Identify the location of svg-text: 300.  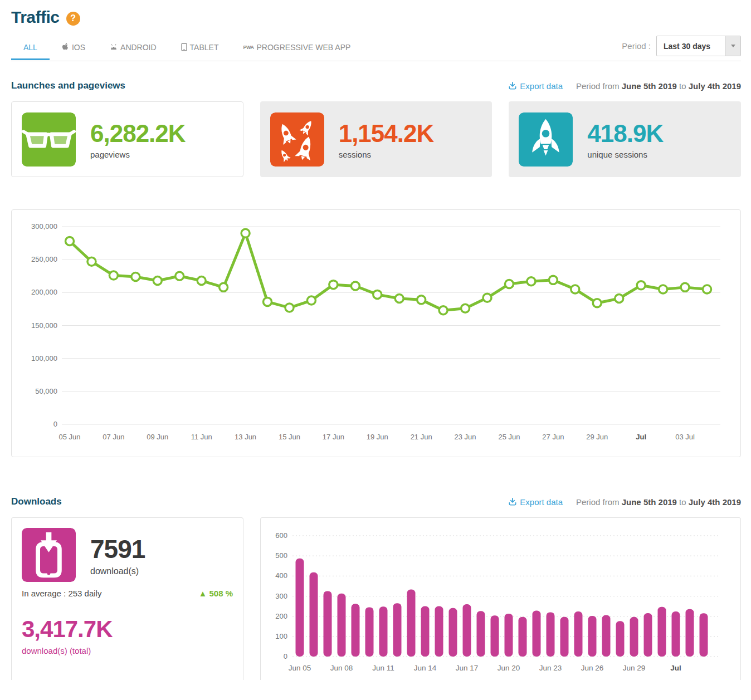
(281, 596).